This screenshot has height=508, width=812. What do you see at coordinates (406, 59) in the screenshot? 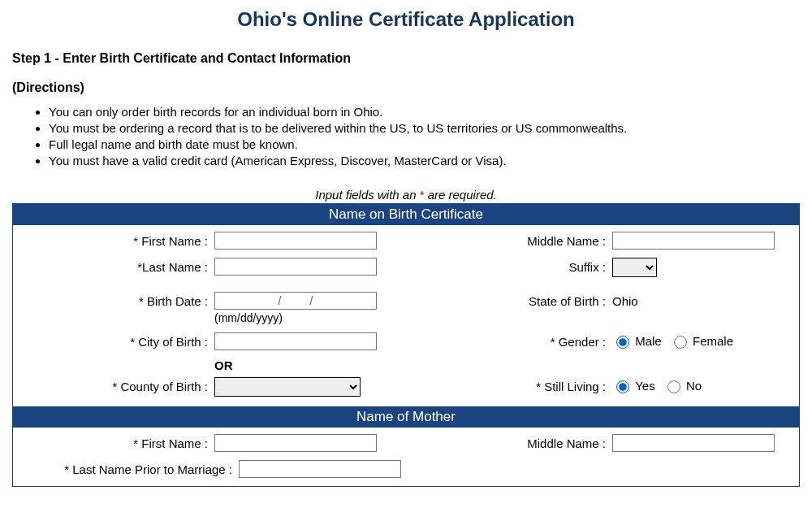
I see `step-heading: Step 1 - Enter Birth Certificate and Con…` at bounding box center [406, 59].